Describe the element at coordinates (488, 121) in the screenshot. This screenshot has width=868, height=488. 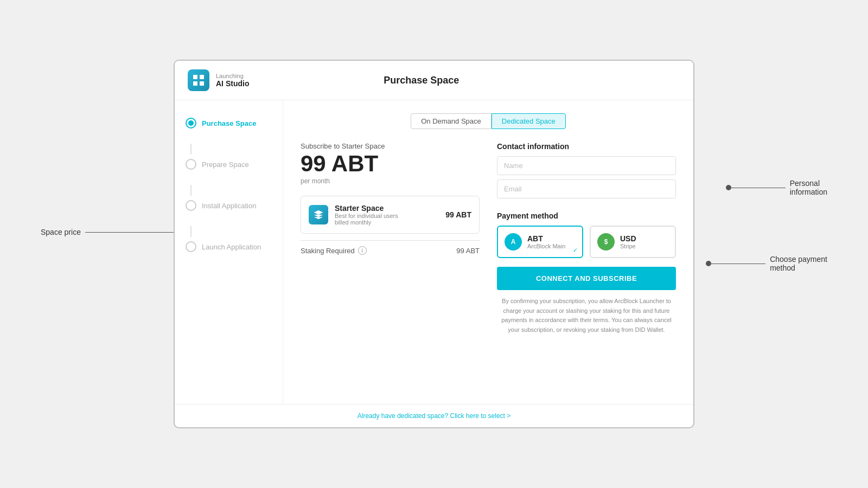
I see `tabs-row: On Demand Space Dedicated Space` at that location.